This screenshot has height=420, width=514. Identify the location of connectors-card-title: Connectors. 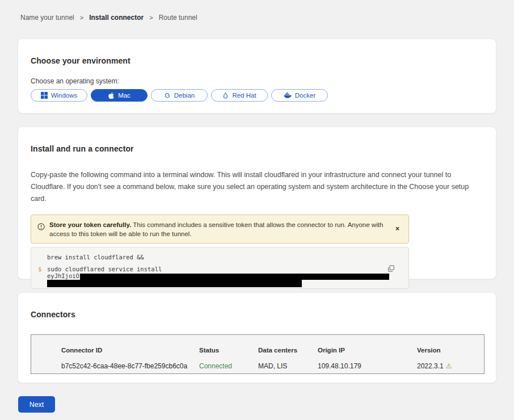
(257, 314).